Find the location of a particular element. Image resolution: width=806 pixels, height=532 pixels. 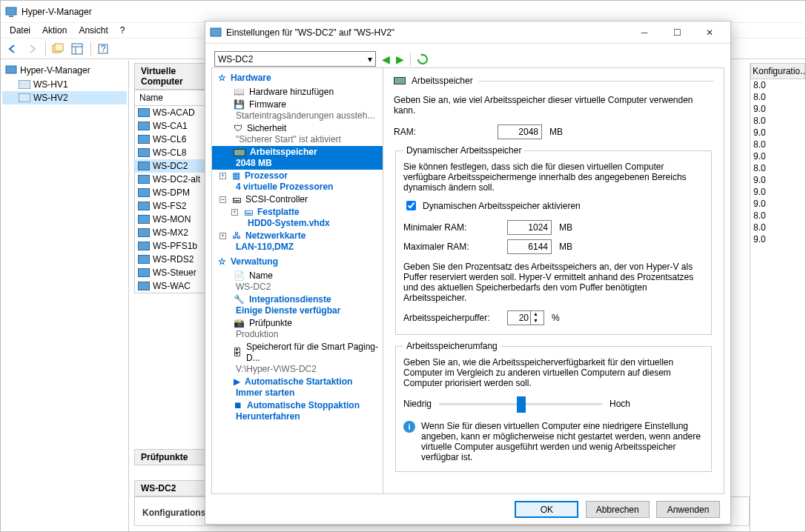

ram-input is located at coordinates (520, 132).